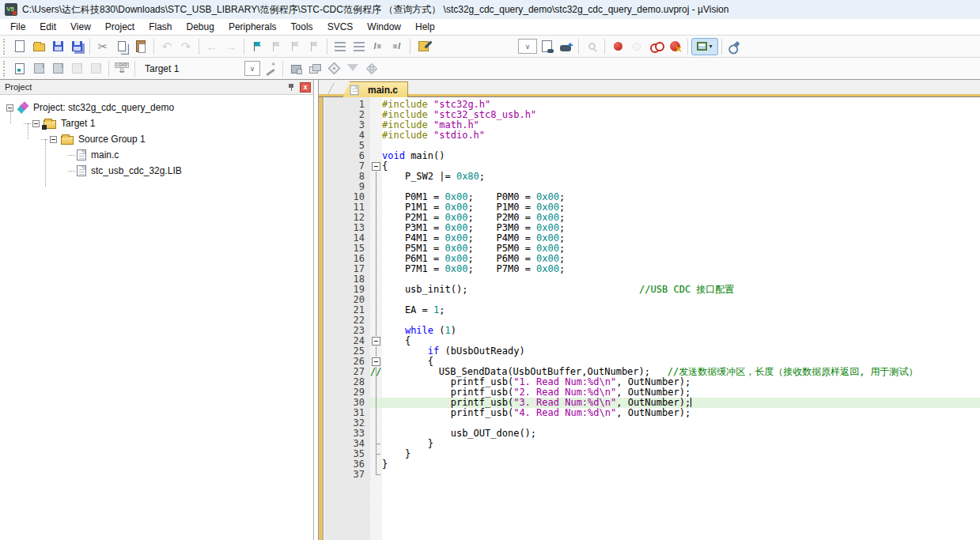  What do you see at coordinates (141, 47) in the screenshot?
I see `paste-icon` at bounding box center [141, 47].